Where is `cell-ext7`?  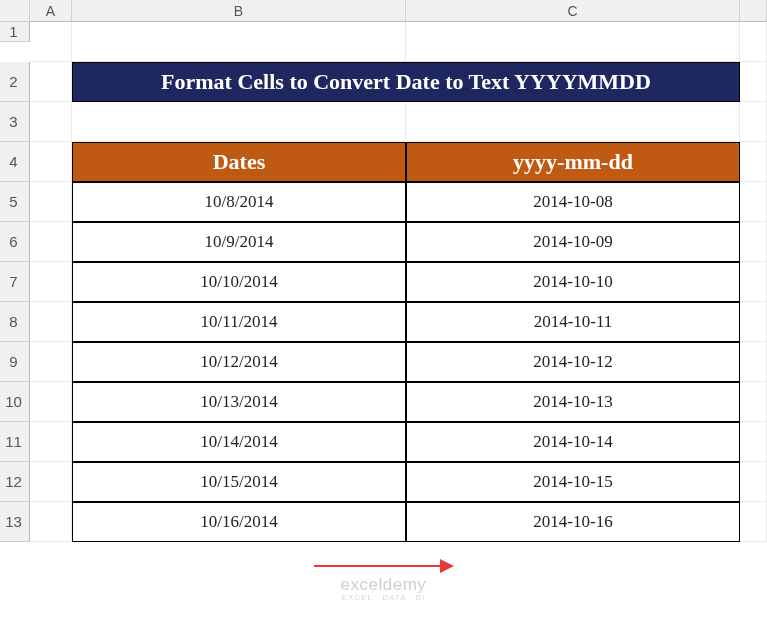 cell-ext7 is located at coordinates (754, 282).